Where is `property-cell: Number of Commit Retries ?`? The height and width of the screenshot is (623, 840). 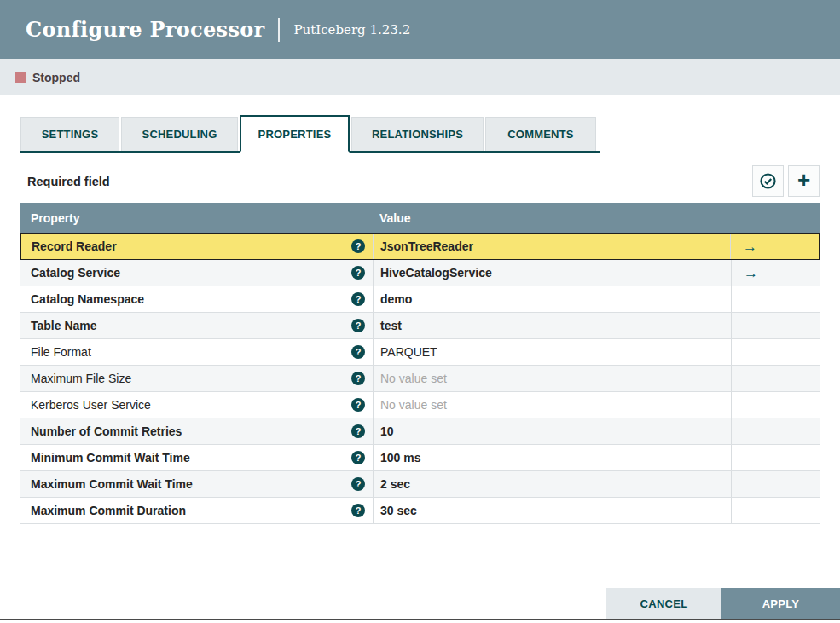 property-cell: Number of Commit Retries ? is located at coordinates (196, 431).